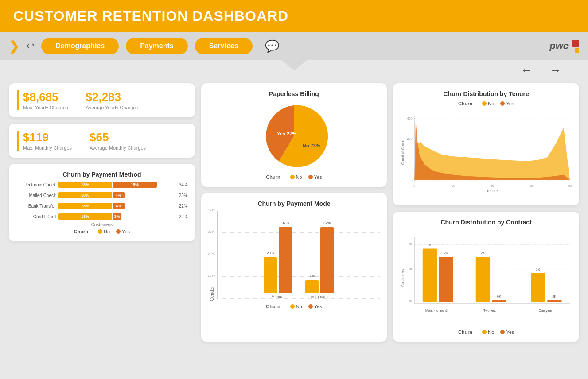  Describe the element at coordinates (36, 185) in the screenshot. I see `method-label-0: Electronic Check` at that location.